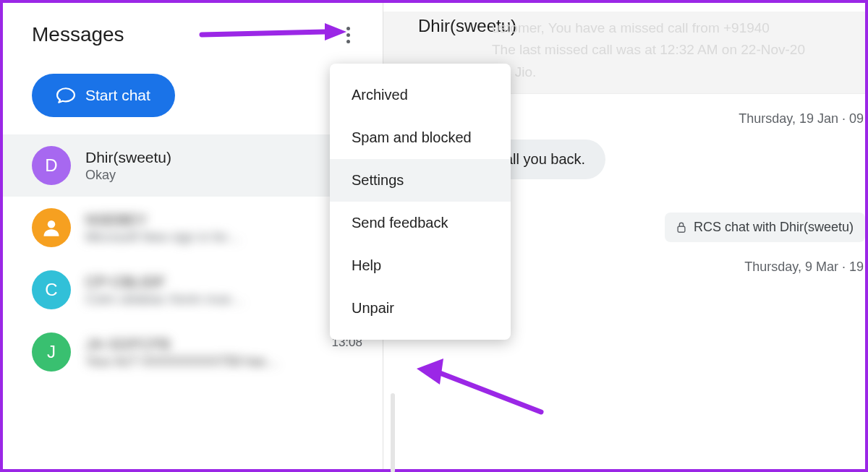 The image size is (868, 472). I want to click on avatar: J, so click(51, 352).